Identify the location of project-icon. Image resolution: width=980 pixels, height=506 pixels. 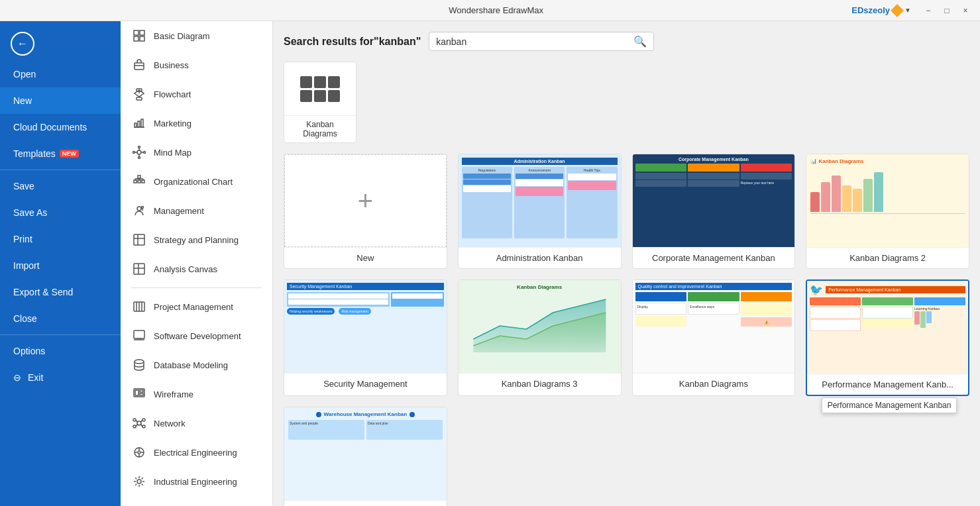
(139, 307).